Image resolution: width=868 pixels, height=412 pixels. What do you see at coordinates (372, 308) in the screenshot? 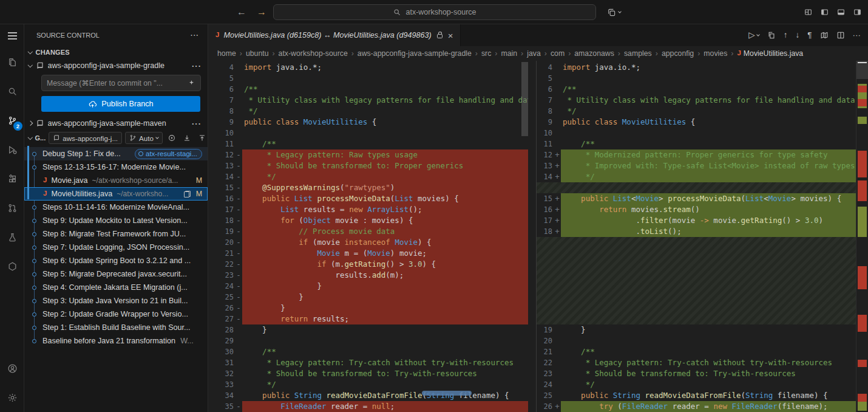
I see `code-line: 26- }` at bounding box center [372, 308].